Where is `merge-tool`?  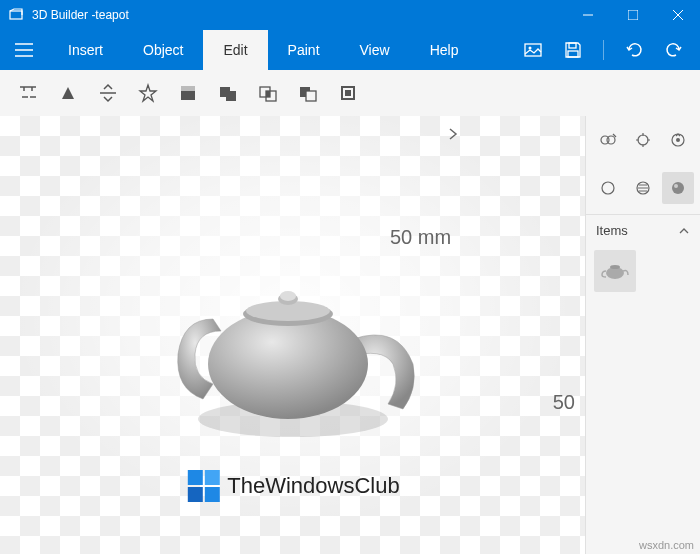 merge-tool is located at coordinates (228, 93).